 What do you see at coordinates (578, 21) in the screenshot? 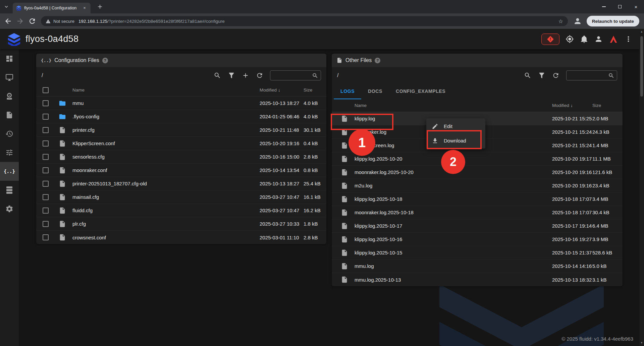
I see `profile-icon` at bounding box center [578, 21].